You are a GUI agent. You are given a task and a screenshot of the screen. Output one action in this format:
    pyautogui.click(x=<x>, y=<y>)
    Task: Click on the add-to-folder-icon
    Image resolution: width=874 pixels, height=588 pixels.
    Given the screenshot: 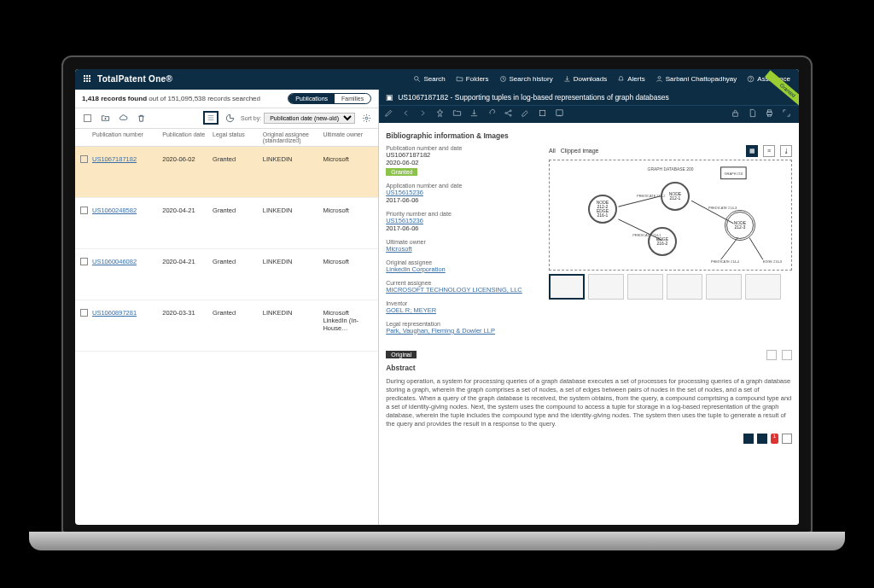 What is the action you would take?
    pyautogui.click(x=105, y=118)
    